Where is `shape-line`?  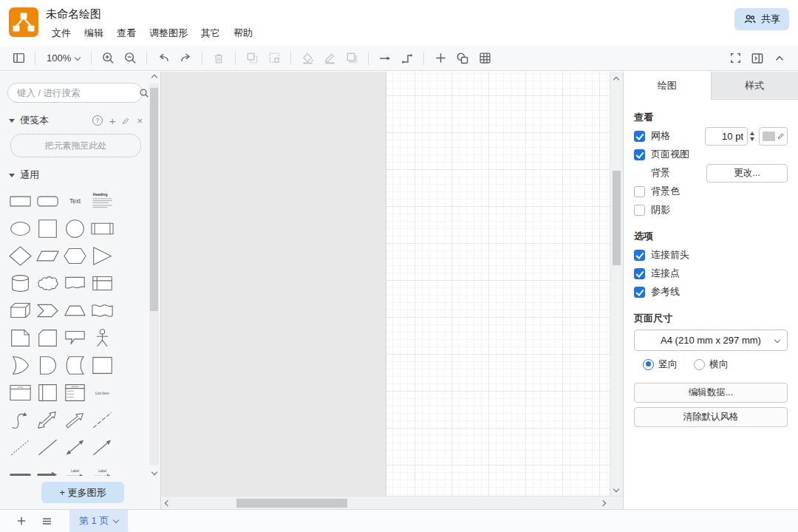
shape-line is located at coordinates (47, 448).